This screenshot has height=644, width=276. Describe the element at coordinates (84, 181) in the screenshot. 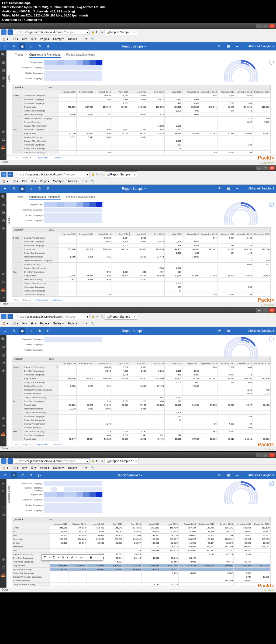

I see `help-icon: ❔ ▾` at that location.